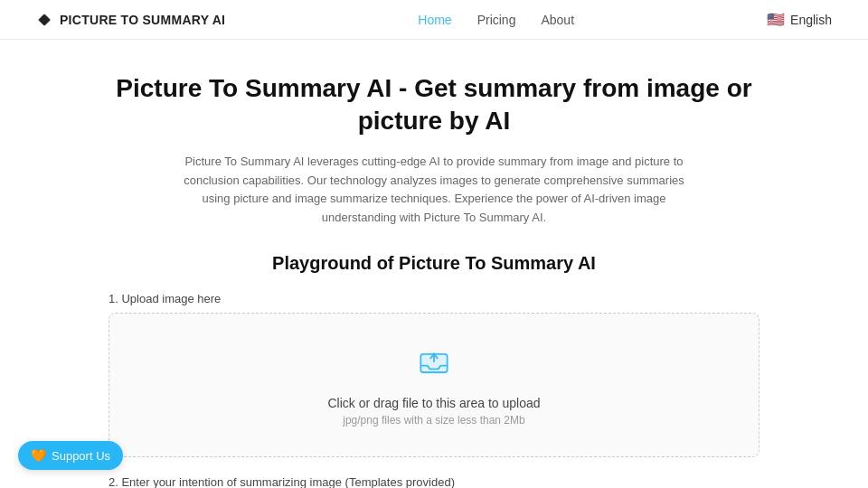 The image size is (868, 488). What do you see at coordinates (44, 20) in the screenshot?
I see `logo-icon` at bounding box center [44, 20].